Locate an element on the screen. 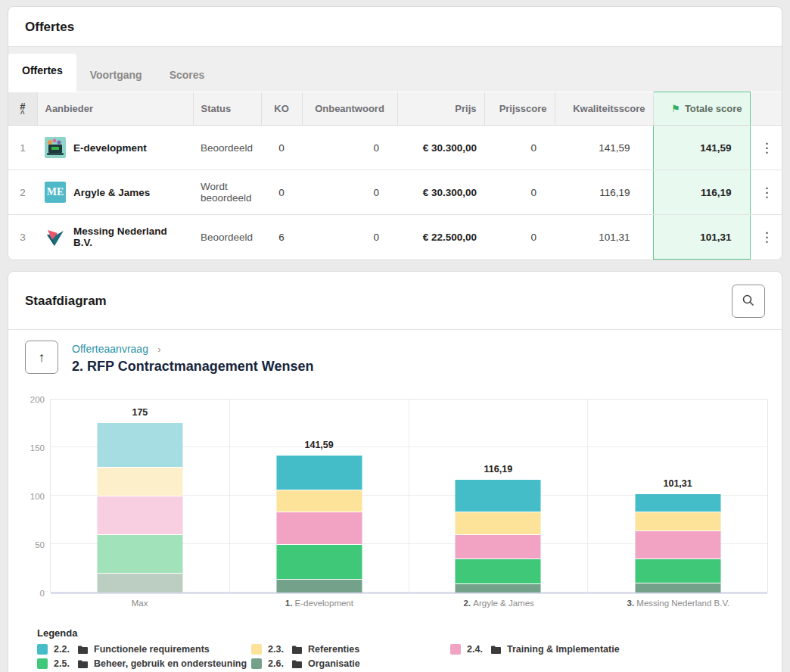  table-row-argyle-james: 2 ME Argyle & James Wordt beoordeeld 0 0… is located at coordinates (395, 192).